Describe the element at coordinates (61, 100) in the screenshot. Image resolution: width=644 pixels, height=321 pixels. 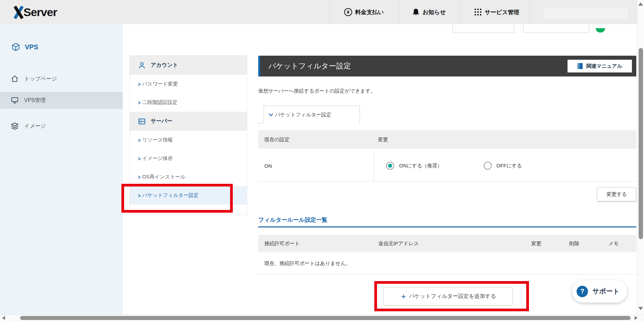
I see `sidebar-item-vps-management: VPS管理` at that location.